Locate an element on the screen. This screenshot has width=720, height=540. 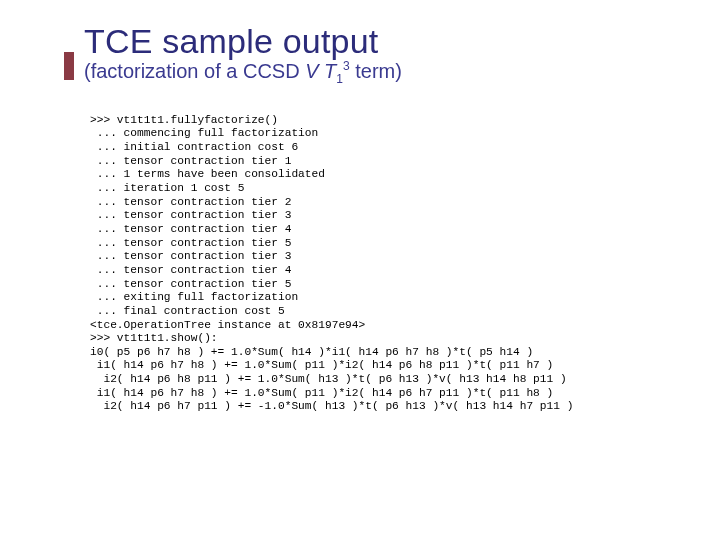
code-line: i2( h14 p6 h7 p11 ) += -1.0*Sum( h13 )*t… is located at coordinates (332, 406).